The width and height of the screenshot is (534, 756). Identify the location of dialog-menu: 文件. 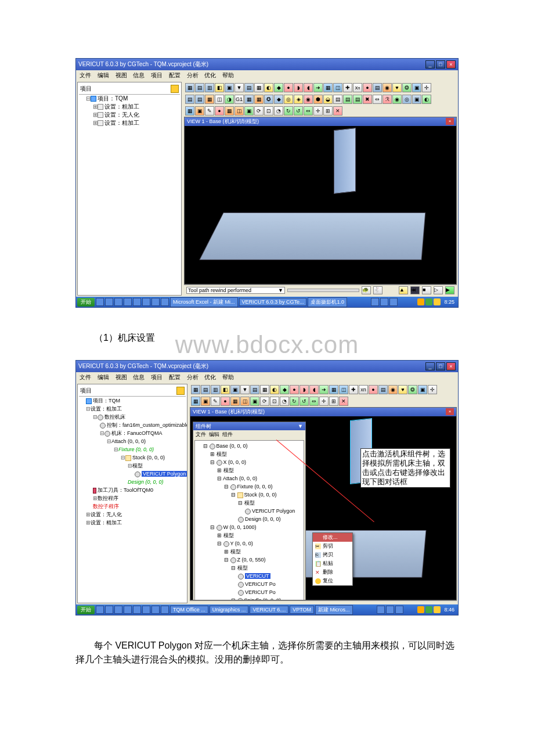
(201, 434).